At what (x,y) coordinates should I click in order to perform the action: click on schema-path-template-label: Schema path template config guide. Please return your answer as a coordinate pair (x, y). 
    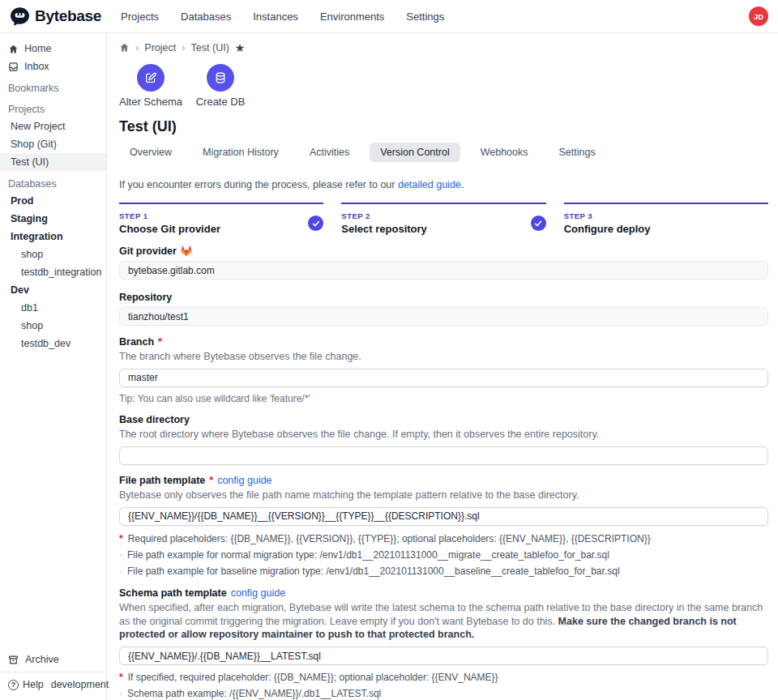
    Looking at the image, I should click on (444, 593).